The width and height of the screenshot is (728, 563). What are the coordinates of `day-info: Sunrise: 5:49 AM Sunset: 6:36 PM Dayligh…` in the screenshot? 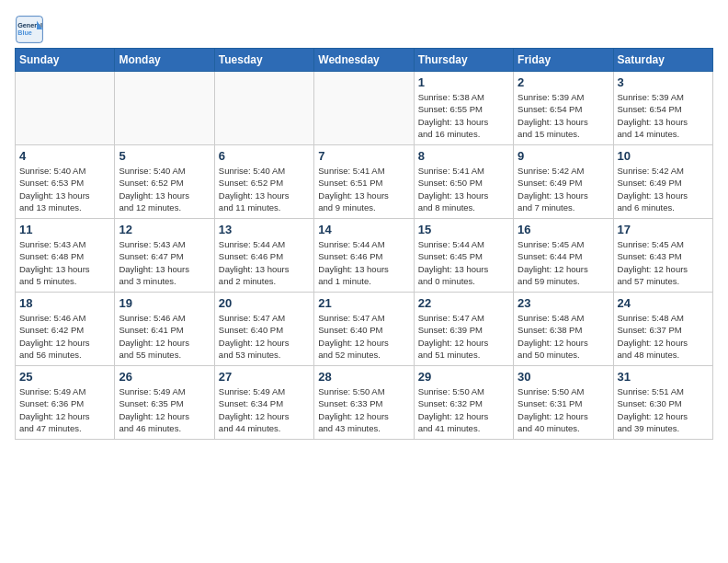 It's located at (64, 410).